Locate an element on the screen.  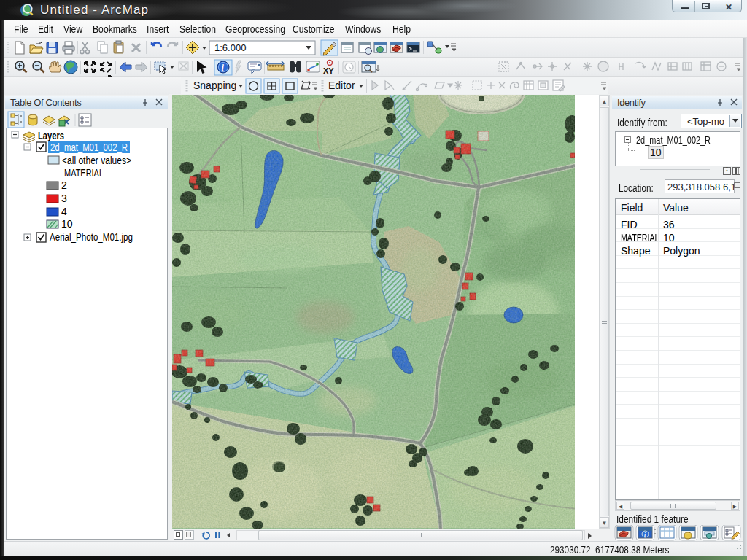
svg-text: Layers is located at coordinates (51, 136).